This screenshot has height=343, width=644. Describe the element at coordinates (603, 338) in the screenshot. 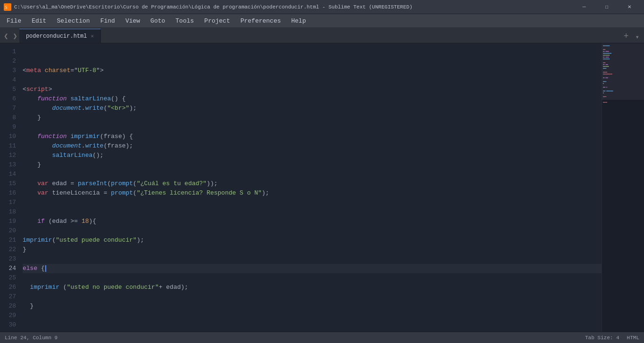

I see `tab-size: Tab Size: 4` at that location.